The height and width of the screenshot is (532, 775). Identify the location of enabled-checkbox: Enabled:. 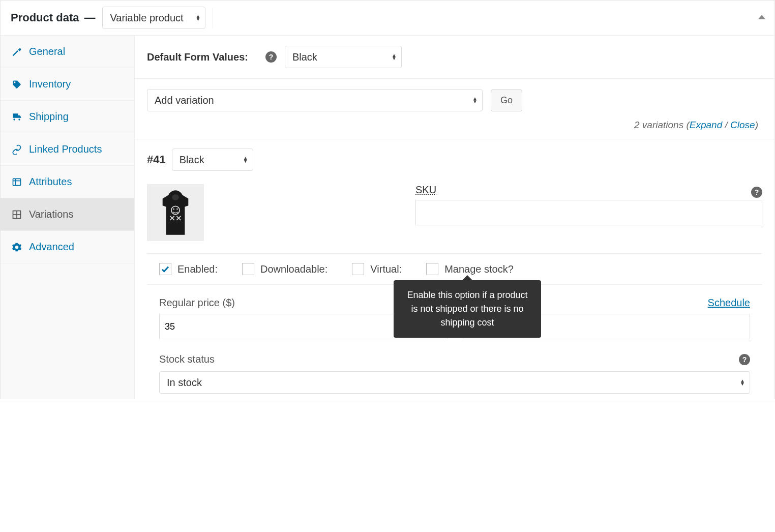
(188, 269).